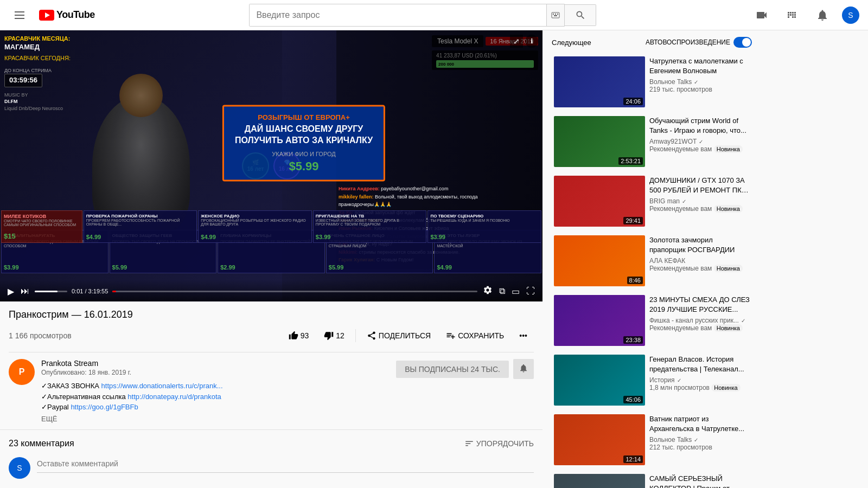  What do you see at coordinates (484, 227) in the screenshot?
I see `promo-card-10: ПО ТВОЕМУ СЦЕНАРИЮ ТЫ РЕШАЕШЬ КУДА И ЗАЧ…` at bounding box center [484, 227].